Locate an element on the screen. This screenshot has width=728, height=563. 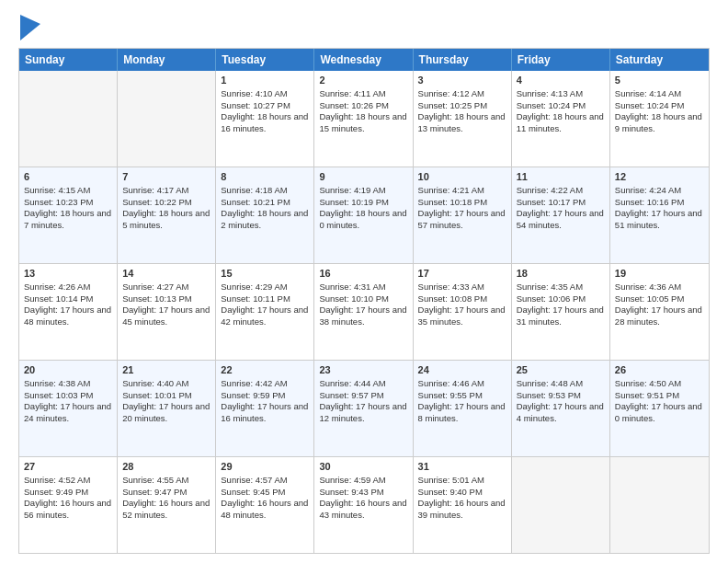
logo-icon is located at coordinates (30, 28).